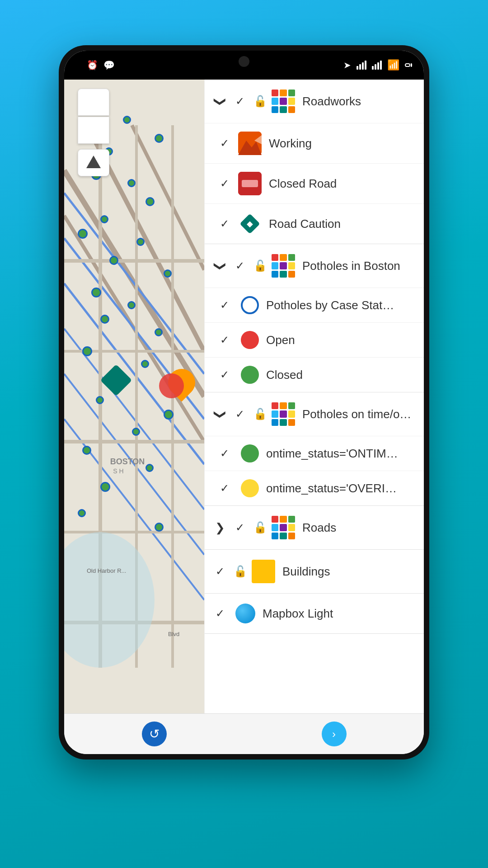 The image size is (488, 868). I want to click on whatsapp-icon: 💬, so click(109, 65).